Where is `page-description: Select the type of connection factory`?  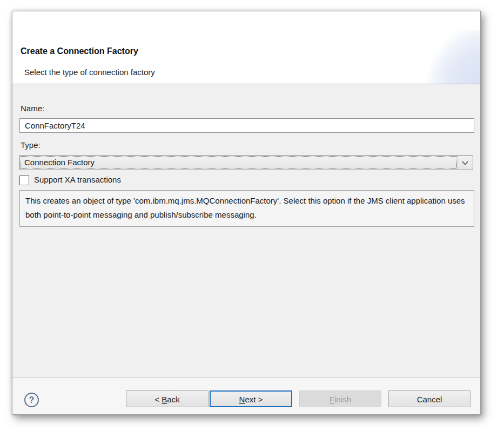
page-description: Select the type of connection factory is located at coordinates (90, 72).